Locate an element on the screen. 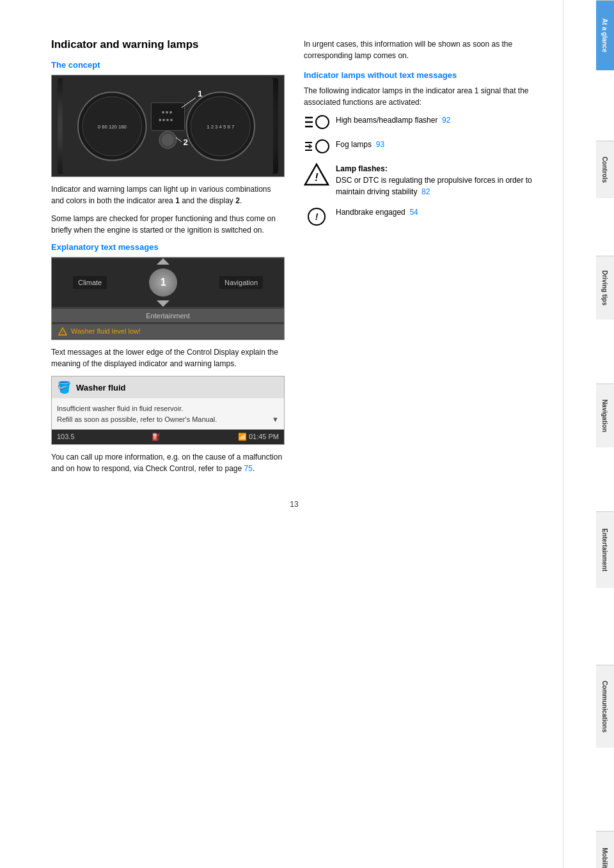  display-climate-label: Climate is located at coordinates (90, 283).